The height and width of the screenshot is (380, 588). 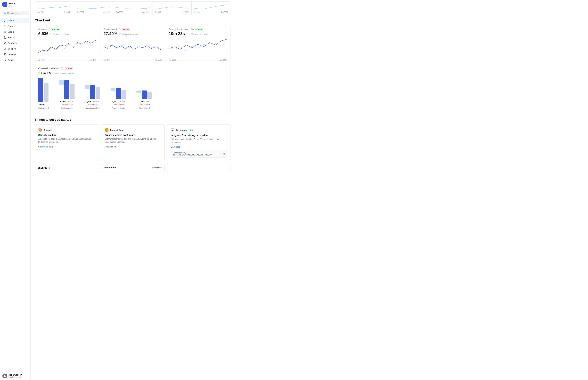 What do you see at coordinates (42, 29) in the screenshot?
I see `sessions-label: Sessions` at bounding box center [42, 29].